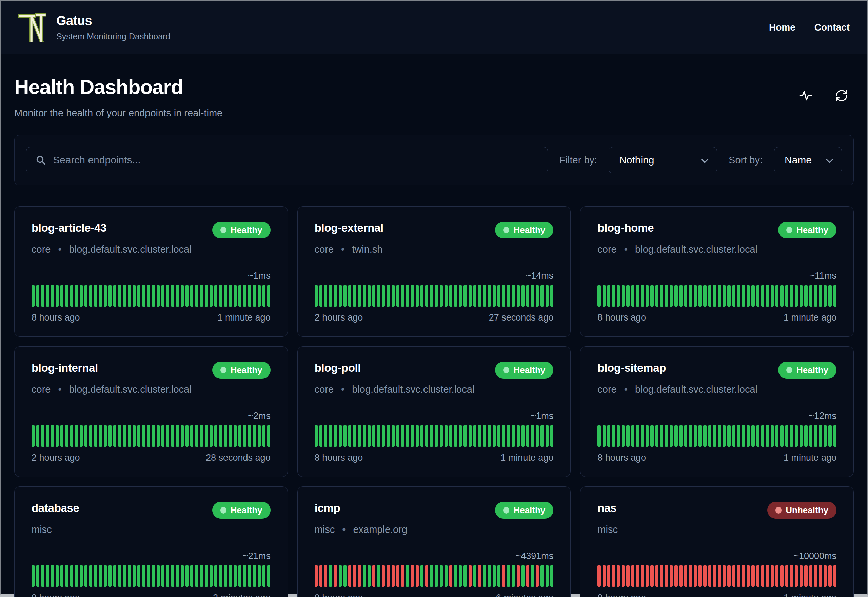 Image resolution: width=868 pixels, height=597 pixels. I want to click on endpoint-card: blog-external Healthy core • twin.sh ~14…, so click(434, 272).